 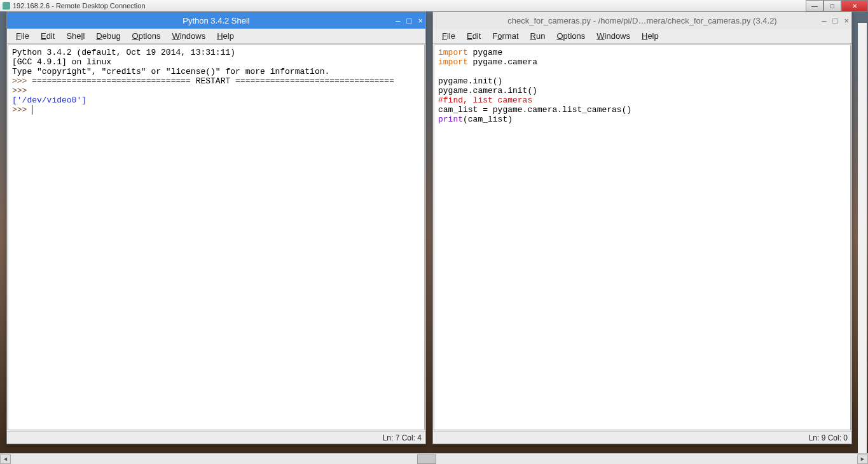 What do you see at coordinates (216, 20) in the screenshot?
I see `shell-titlebar: Python 3.4.2 Shell – □ ×` at bounding box center [216, 20].